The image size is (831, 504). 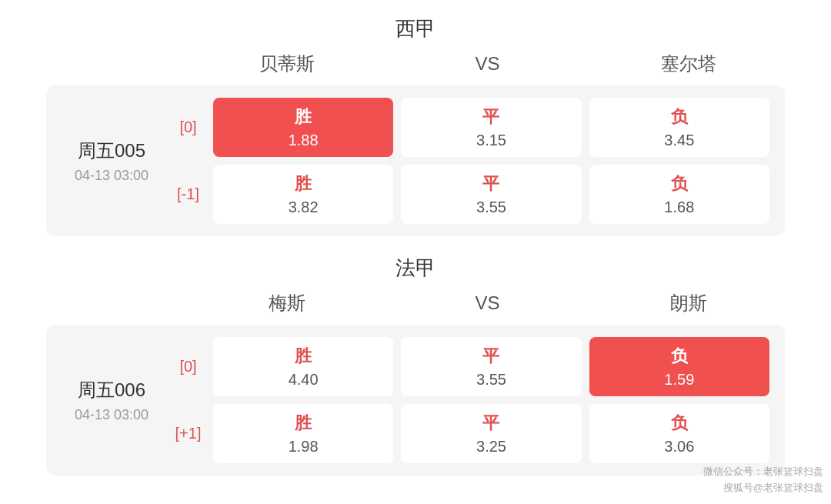 What do you see at coordinates (303, 208) in the screenshot?
I see `odds-value: 3.82` at bounding box center [303, 208].